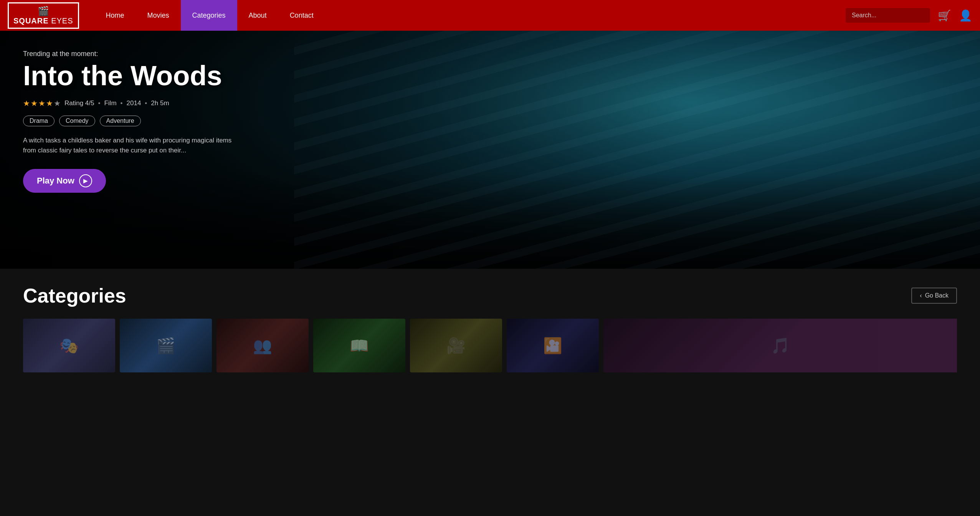 The width and height of the screenshot is (980, 516). Describe the element at coordinates (490, 15) in the screenshot. I see `site-header: 🎬 SQUARE EYES Home Movies Categories Abo…` at that location.